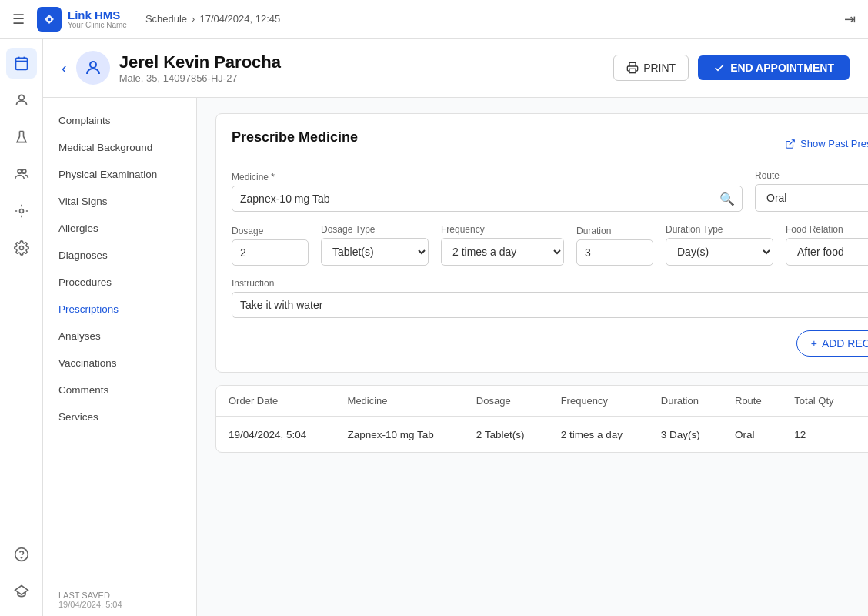 This screenshot has height=616, width=868. What do you see at coordinates (599, 401) in the screenshot?
I see `col-frequency: Frequency` at bounding box center [599, 401].